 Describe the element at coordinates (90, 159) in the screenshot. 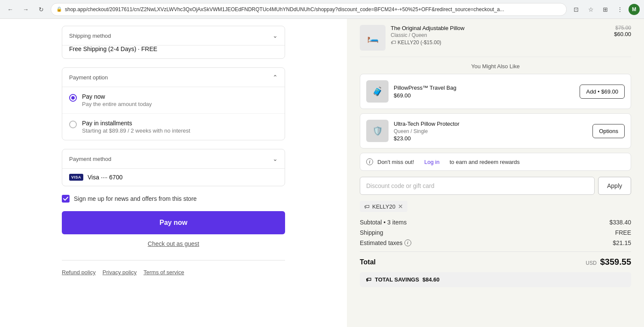

I see `payment-method-label: Payment method` at that location.